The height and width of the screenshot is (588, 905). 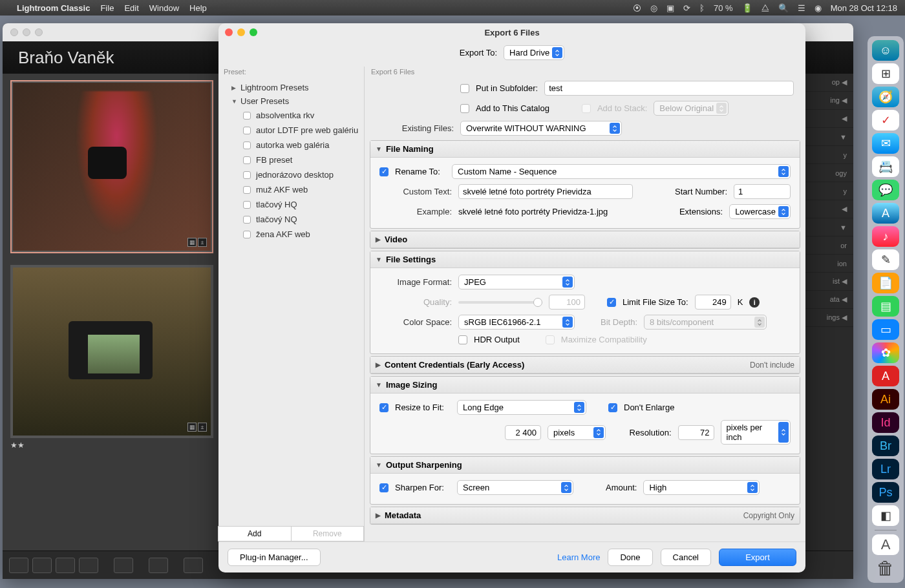 I want to click on panel-row: ▼, so click(x=828, y=227).